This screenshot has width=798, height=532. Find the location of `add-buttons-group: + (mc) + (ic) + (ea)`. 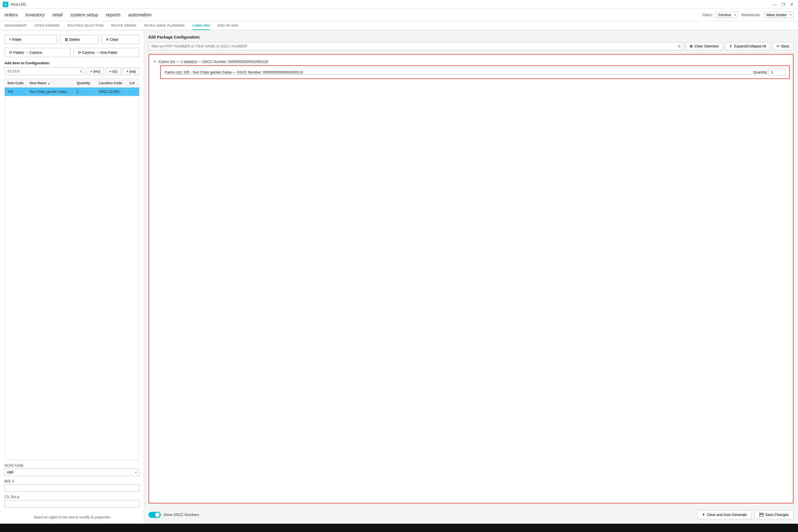

add-buttons-group: + (mc) + (ic) + (ea) is located at coordinates (113, 71).